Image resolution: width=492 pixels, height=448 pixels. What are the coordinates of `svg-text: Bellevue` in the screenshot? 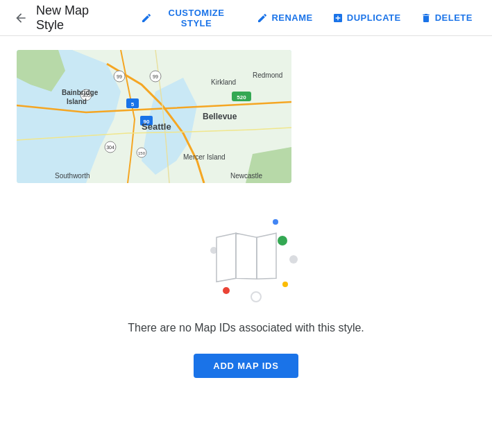 It's located at (220, 117).